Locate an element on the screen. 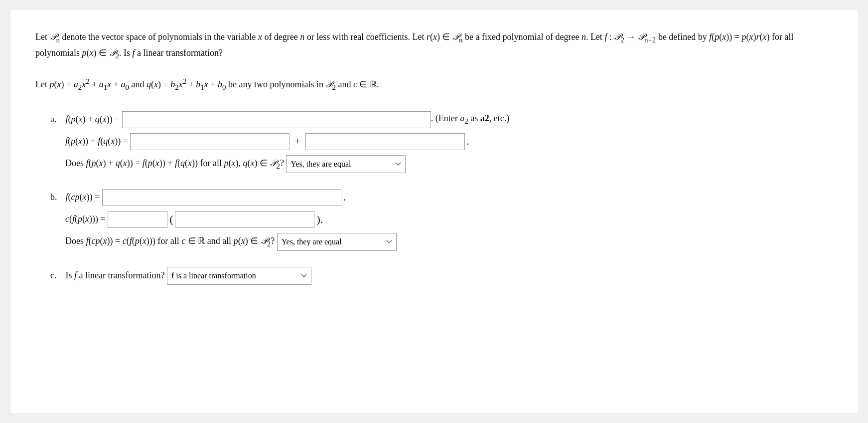 The width and height of the screenshot is (868, 423). part-a-select: Yes, they are equal No, they are not equ… is located at coordinates (346, 164).